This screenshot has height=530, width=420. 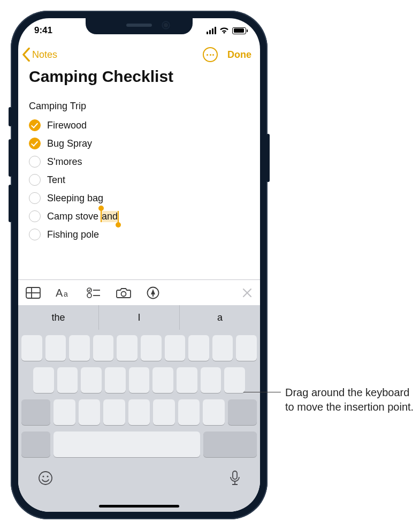 What do you see at coordinates (118, 225) in the screenshot?
I see `selection-handle-end` at bounding box center [118, 225].